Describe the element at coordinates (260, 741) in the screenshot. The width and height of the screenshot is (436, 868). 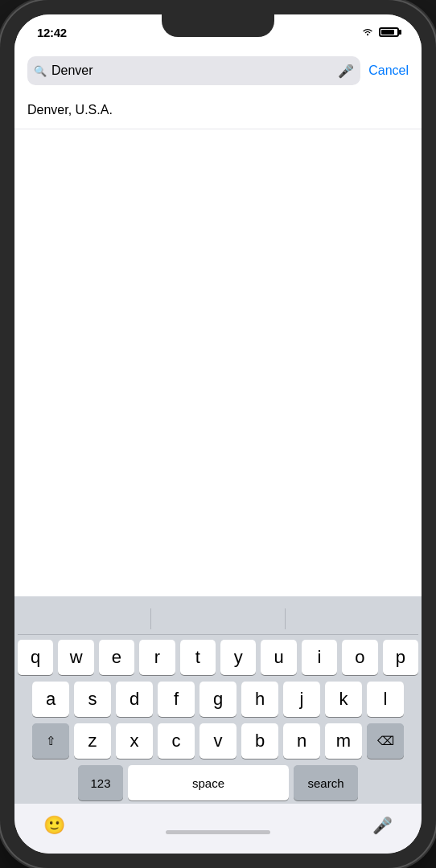
I see `key-b: b` at that location.